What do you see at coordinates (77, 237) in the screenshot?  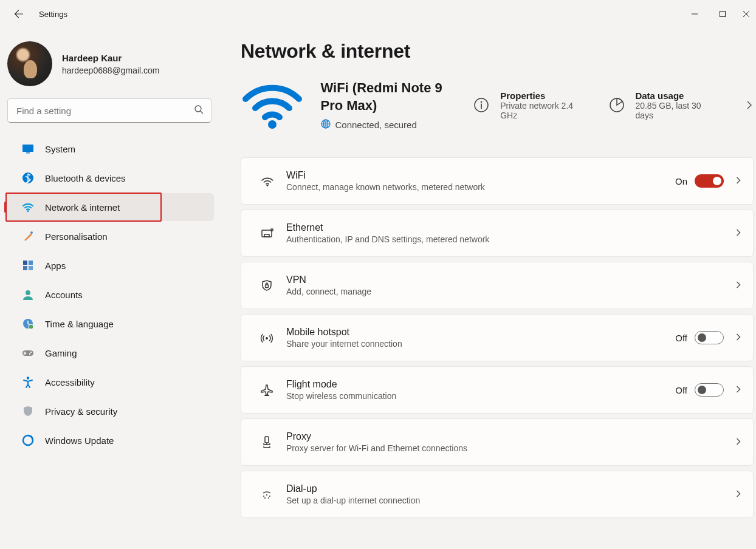 I see `sidebar-item-label: Personalisation` at bounding box center [77, 237].